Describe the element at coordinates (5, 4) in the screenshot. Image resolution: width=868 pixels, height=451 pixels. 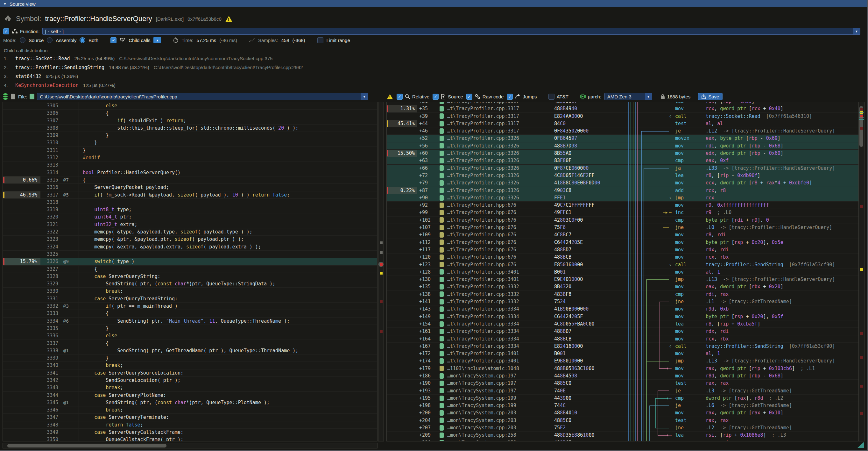
I see `collapse-icon: ▼` at that location.